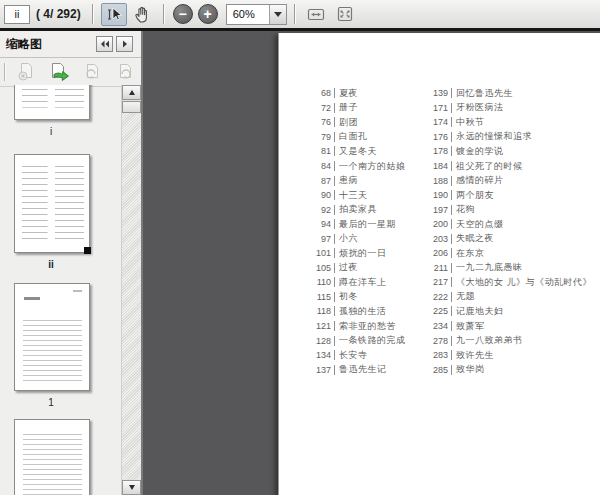  I want to click on toc-entry: 94 最后的一星期, so click(368, 224).